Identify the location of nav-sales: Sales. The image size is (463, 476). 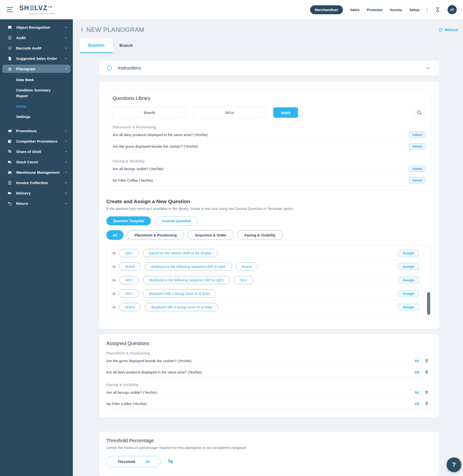
(355, 10).